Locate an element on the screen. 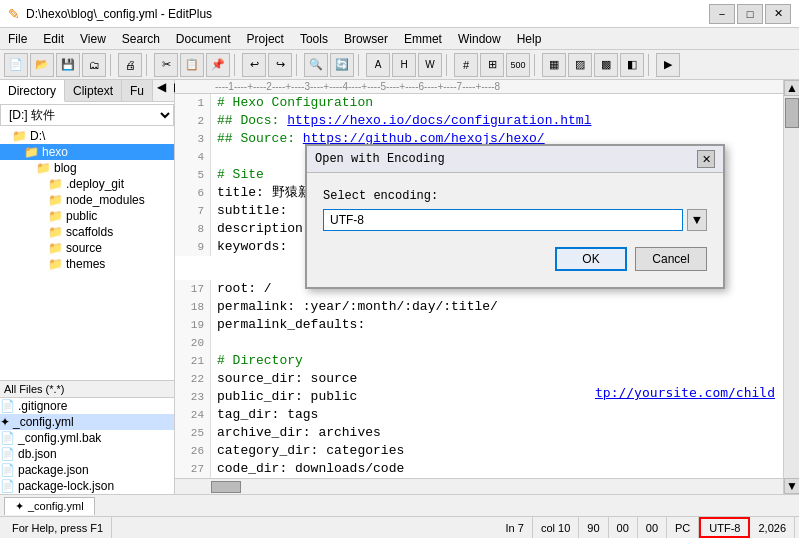  btn-w: W is located at coordinates (430, 65).